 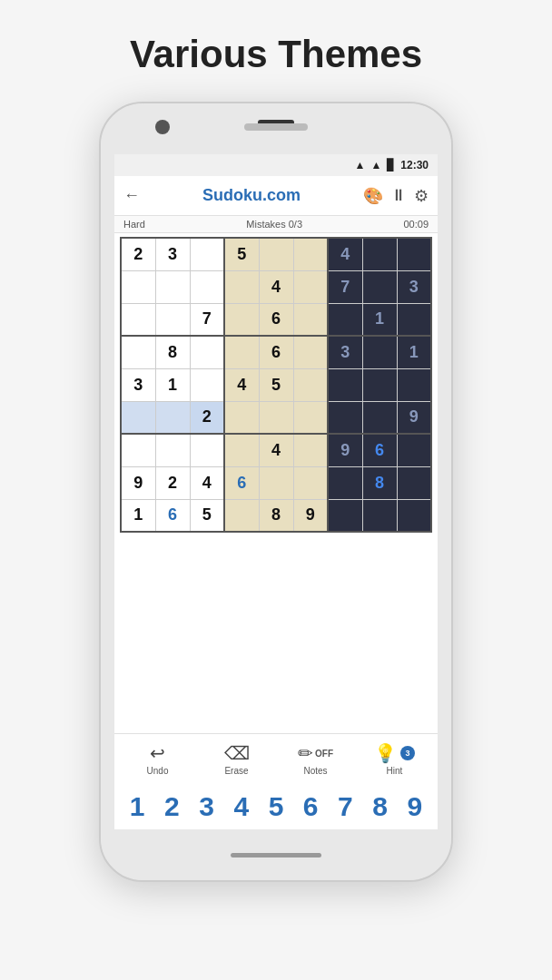 What do you see at coordinates (172, 352) in the screenshot?
I see `cell-3-1: 8` at bounding box center [172, 352].